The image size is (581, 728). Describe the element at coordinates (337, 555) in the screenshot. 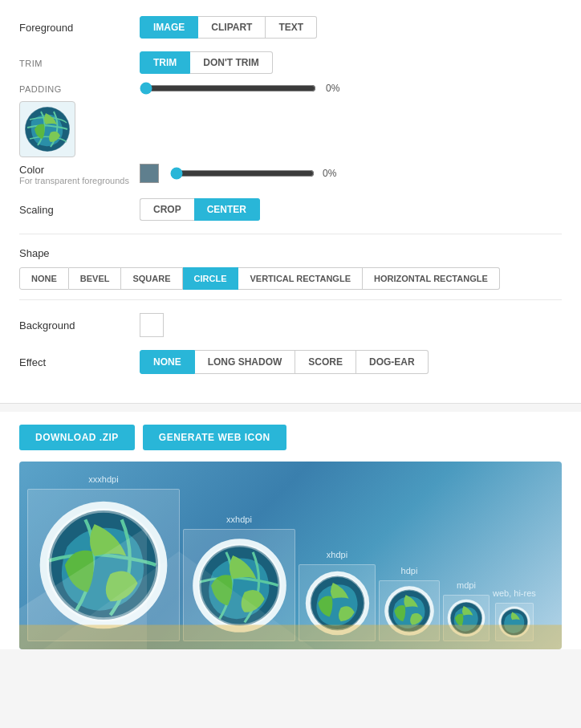

I see `xhdpi-label: xhdpi` at that location.